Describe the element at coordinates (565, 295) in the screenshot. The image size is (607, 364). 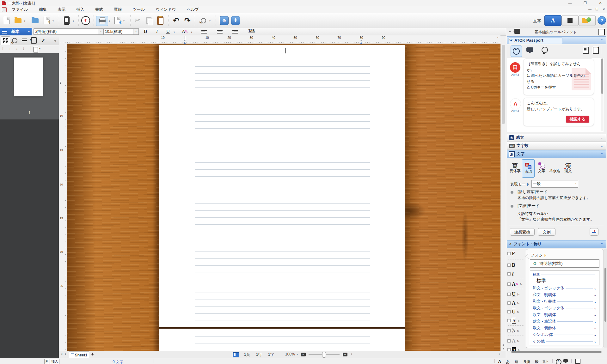
I see `font-category-row: 和文 - 明朝体⌄` at that location.